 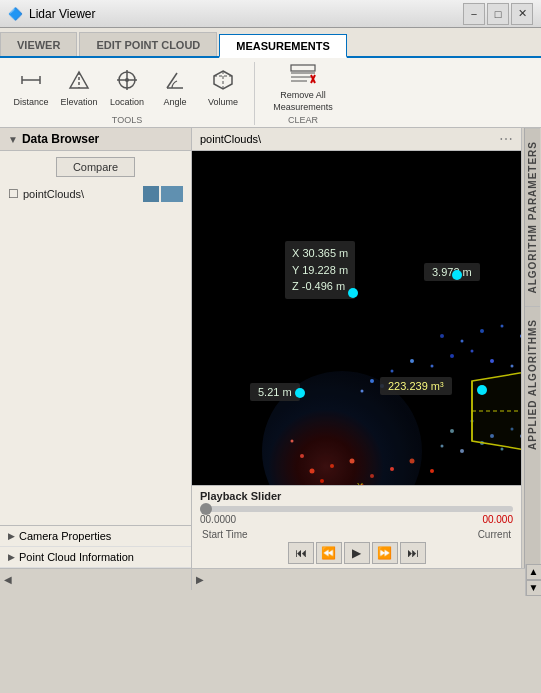 I want to click on current-time-value: 00.000, so click(x=498, y=520).